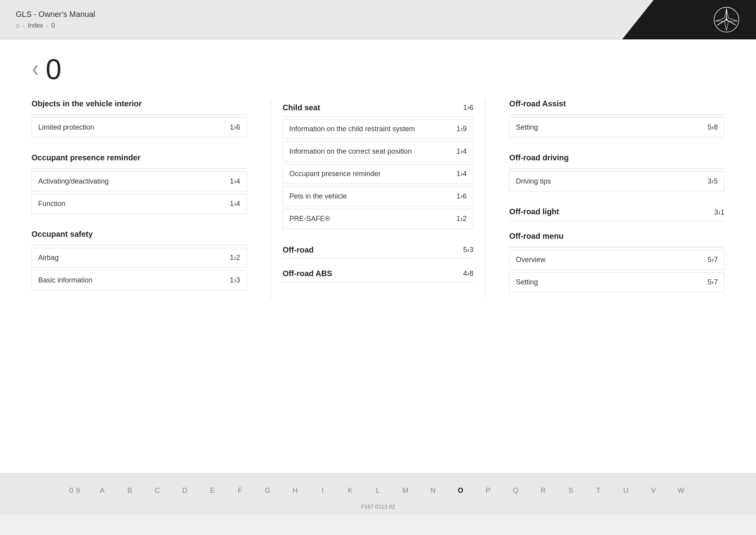 The image size is (756, 535). I want to click on page-num2: 3, so click(238, 281).